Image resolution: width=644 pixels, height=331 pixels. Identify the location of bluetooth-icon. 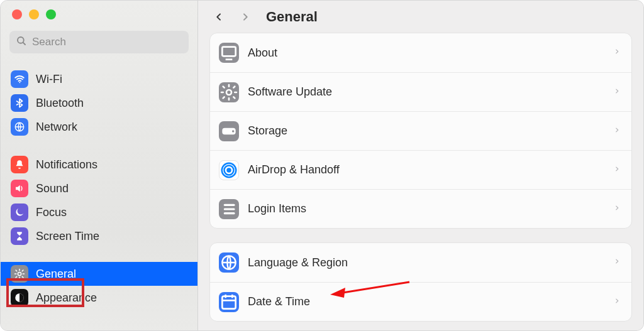
(19, 103).